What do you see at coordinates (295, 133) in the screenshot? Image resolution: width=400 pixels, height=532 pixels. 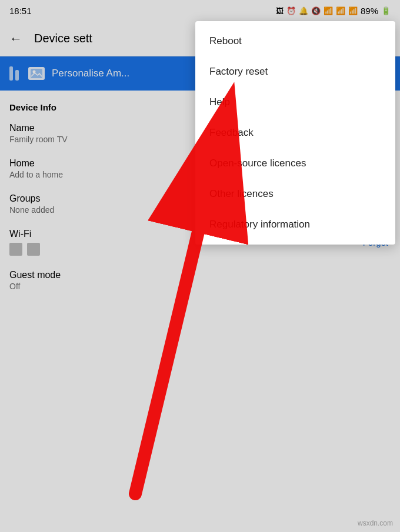 I see `menu-item-feedback: Feedback` at bounding box center [295, 133].